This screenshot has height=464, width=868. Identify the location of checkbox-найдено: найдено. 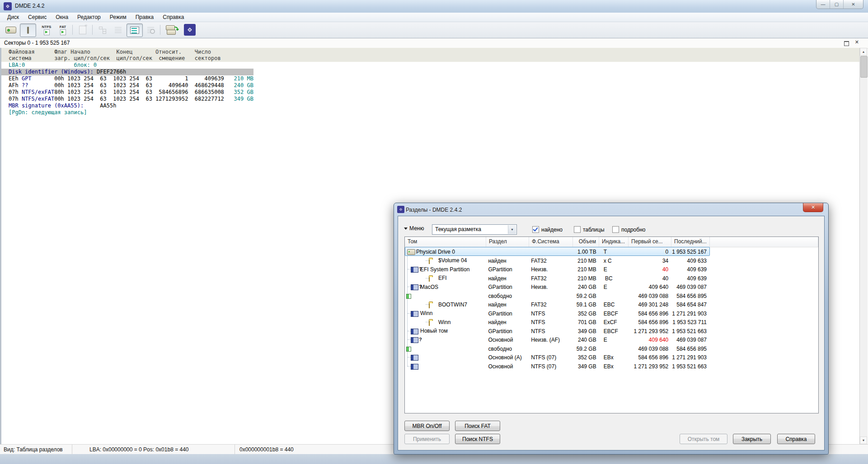
(548, 229).